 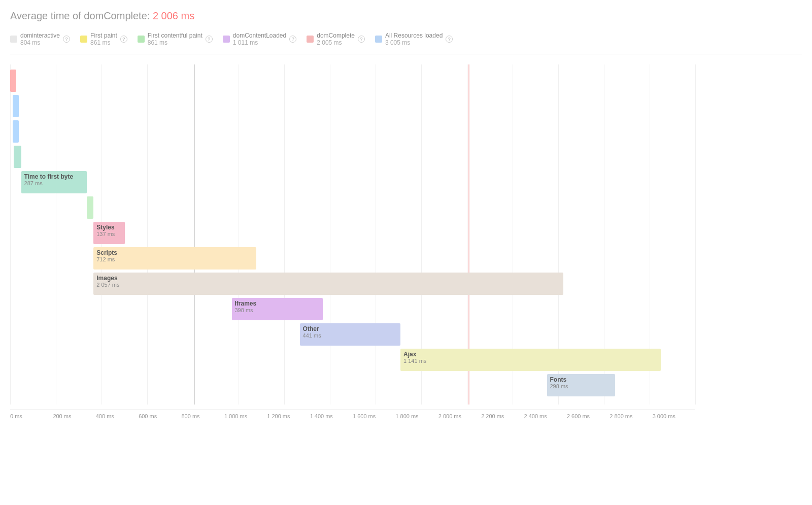 I want to click on bar-row-delay, so click(x=353, y=81).